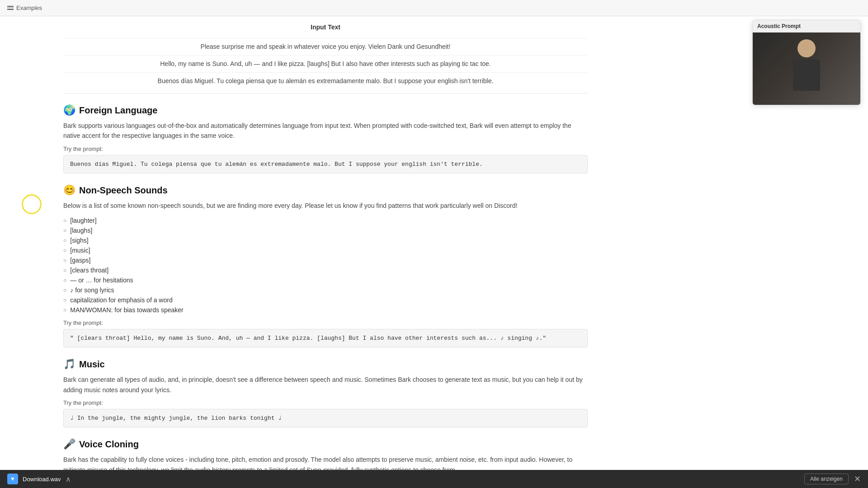 The image size is (868, 488). I want to click on section-title-music: Music, so click(92, 364).